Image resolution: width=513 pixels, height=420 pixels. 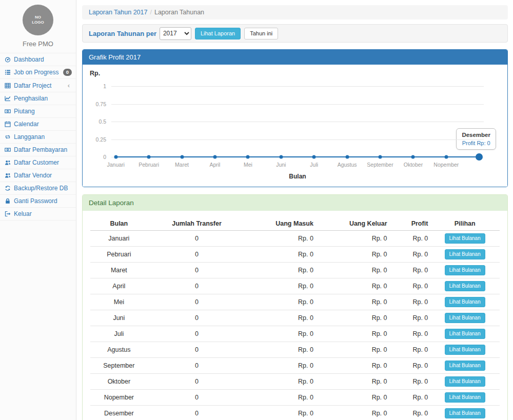 What do you see at coordinates (103, 122) in the screenshot?
I see `chart-y-tick-label: 0.5` at bounding box center [103, 122].